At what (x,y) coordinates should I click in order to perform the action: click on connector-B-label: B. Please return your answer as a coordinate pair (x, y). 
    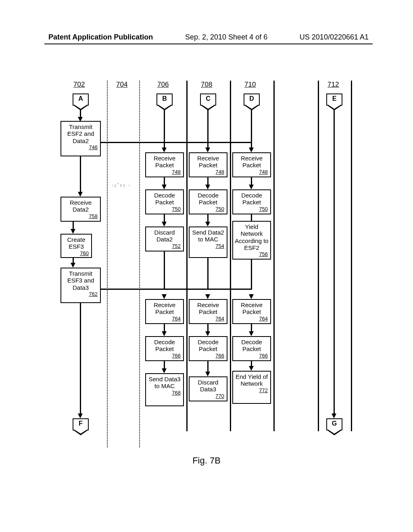
    Looking at the image, I should click on (165, 98).